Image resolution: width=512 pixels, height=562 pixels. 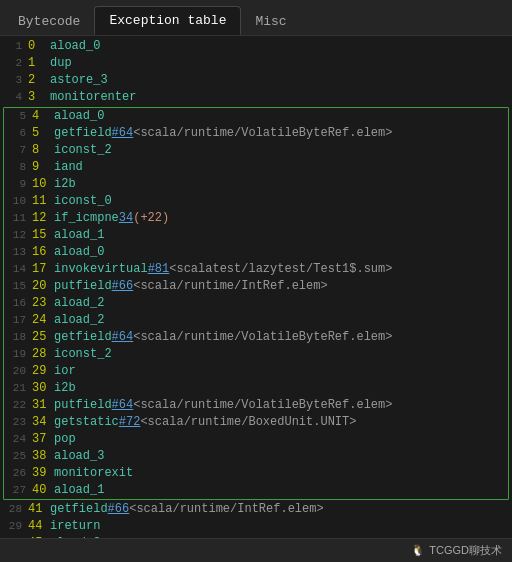 What do you see at coordinates (39, 64) in the screenshot?
I see `byte-offset: 1` at bounding box center [39, 64].